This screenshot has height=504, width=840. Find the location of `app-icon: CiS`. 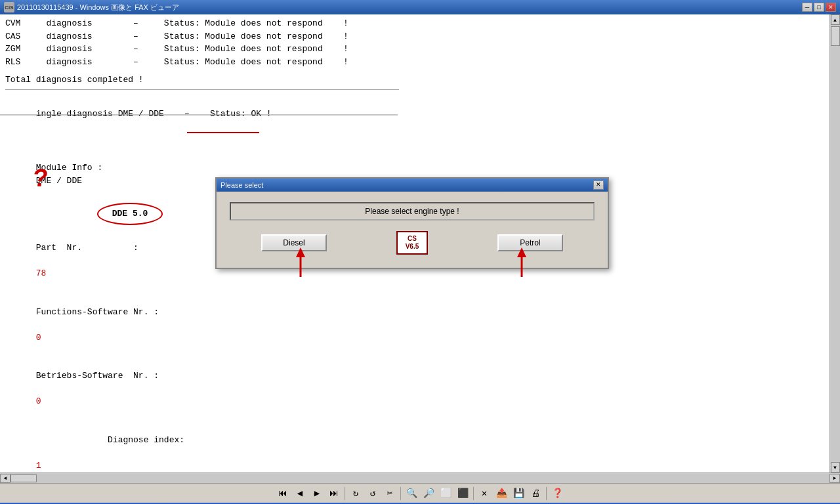

app-icon: CiS is located at coordinates (9, 7).